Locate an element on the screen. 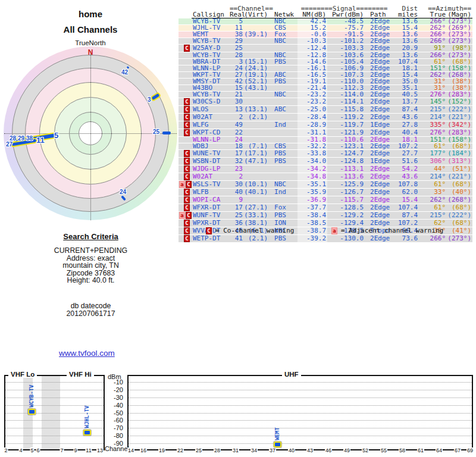  cell-nm: -38.4 is located at coordinates (312, 215).